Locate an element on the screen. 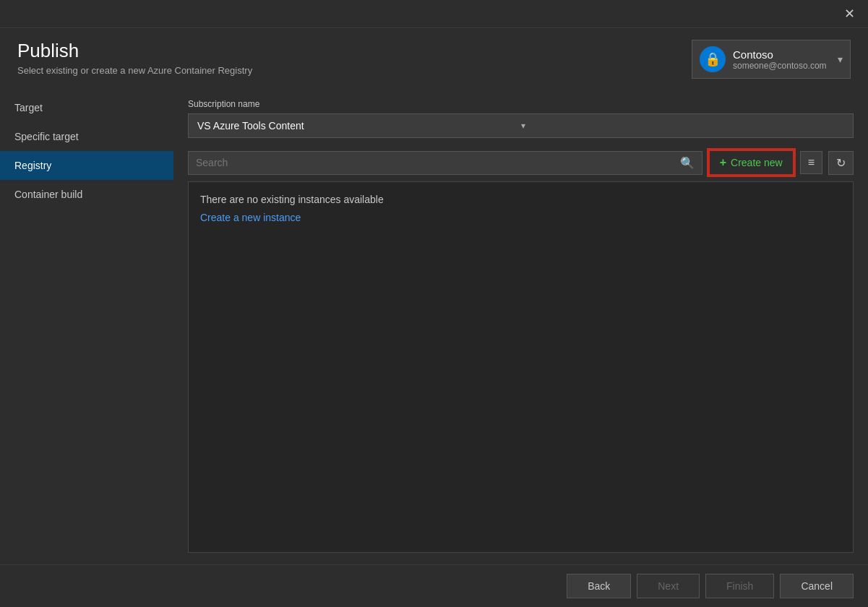 Image resolution: width=868 pixels, height=607 pixels. create-new-label: Create new is located at coordinates (757, 163).